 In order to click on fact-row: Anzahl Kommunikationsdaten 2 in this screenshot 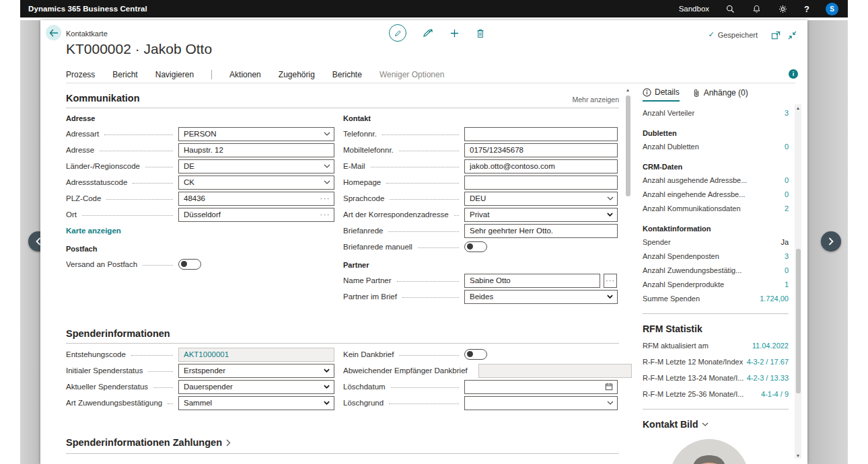, I will do `click(716, 208)`.